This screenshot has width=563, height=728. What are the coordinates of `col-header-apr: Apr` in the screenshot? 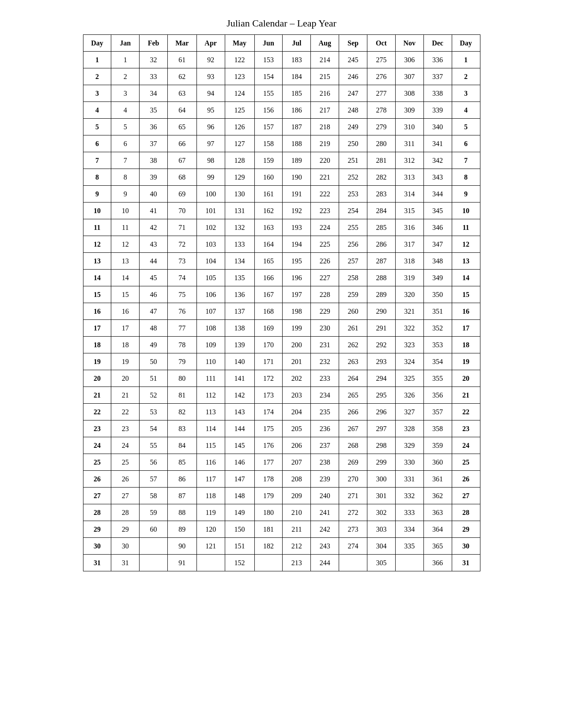 It's located at (211, 43).